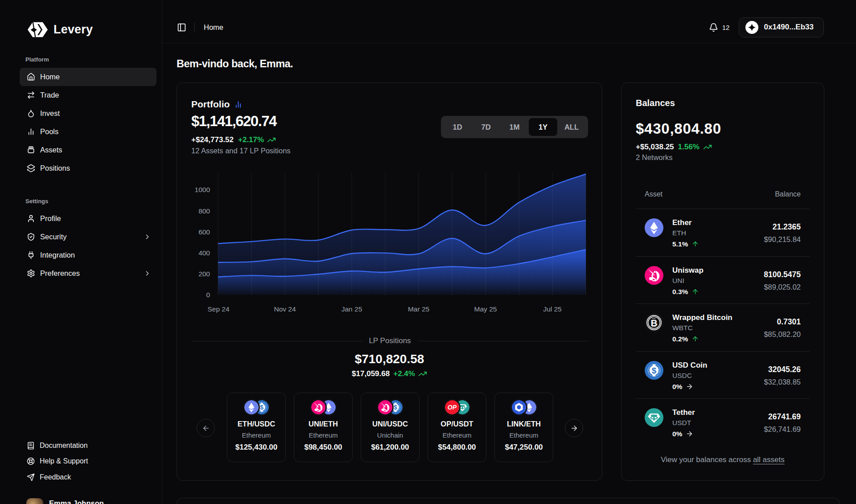 The height and width of the screenshot is (504, 856). What do you see at coordinates (419, 309) in the screenshot?
I see `svg-text: Mar 25` at bounding box center [419, 309].